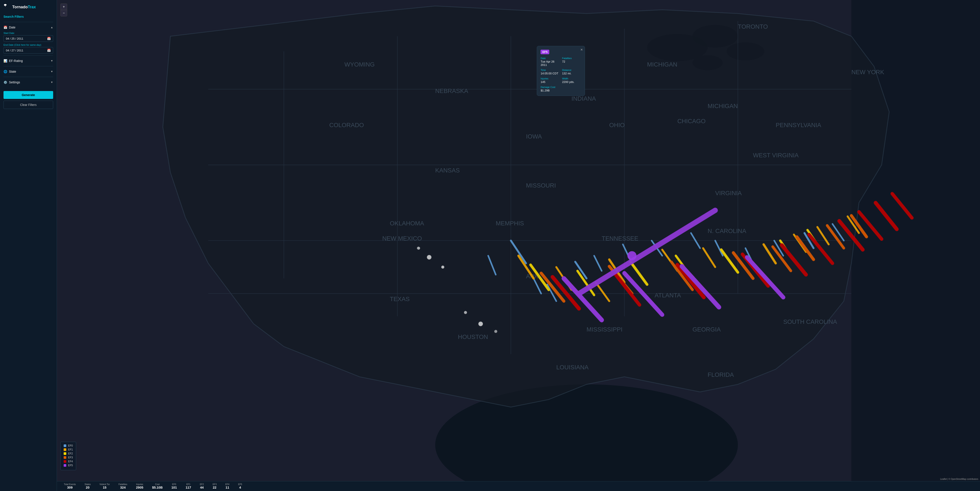  Describe the element at coordinates (52, 61) in the screenshot. I see `ef-rating-chevron-icon: ▼` at that location.